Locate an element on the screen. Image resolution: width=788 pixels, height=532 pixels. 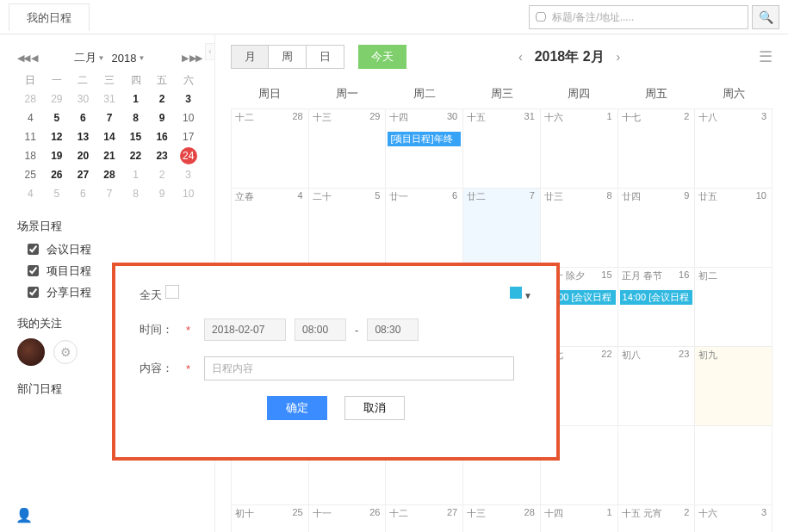
mini-day: 30 is located at coordinates (83, 99).